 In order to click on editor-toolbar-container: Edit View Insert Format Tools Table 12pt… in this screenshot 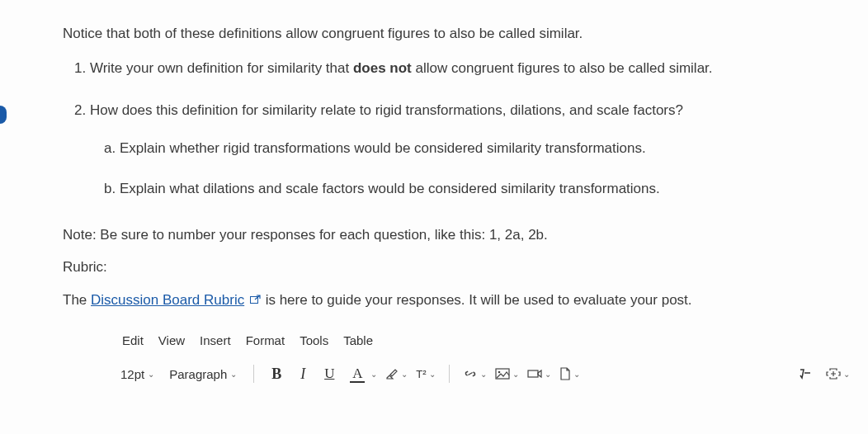, I will do `click(434, 358)`.